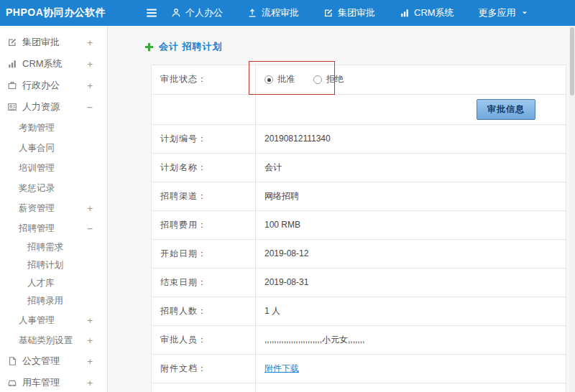  What do you see at coordinates (282, 368) in the screenshot?
I see `attachment-download-link: 附件下载` at bounding box center [282, 368].